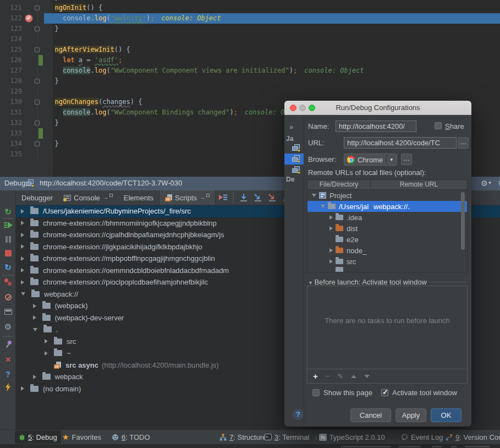 Image resolution: width=500 pixels, height=448 pixels. Describe the element at coordinates (8, 298) in the screenshot. I see `mute-breakpoints-icon` at that location.